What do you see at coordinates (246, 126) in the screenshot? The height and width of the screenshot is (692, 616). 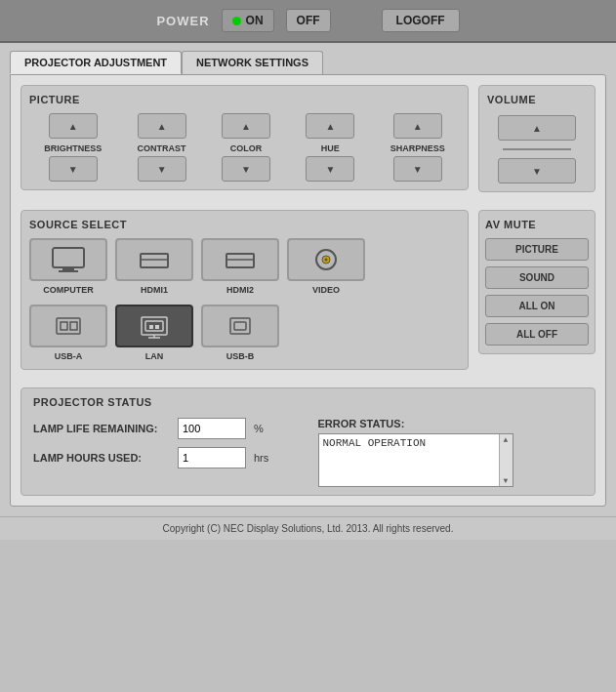 I see `color-up-button: ▲` at bounding box center [246, 126].